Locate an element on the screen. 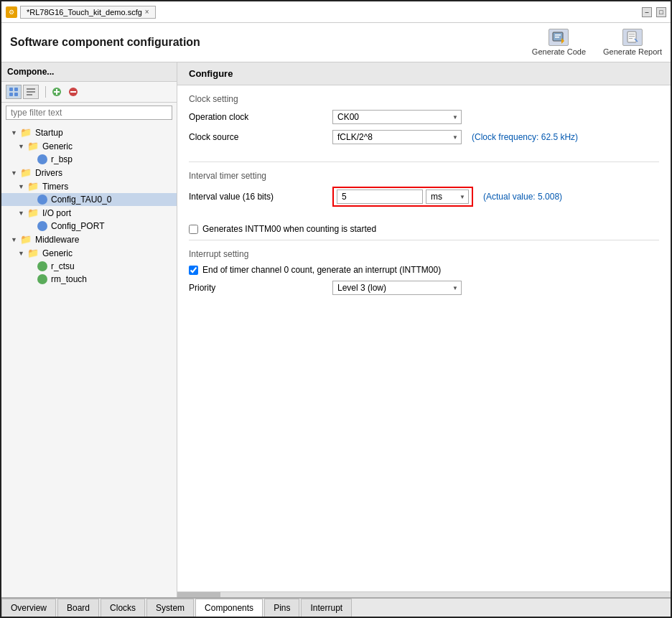 Image resolution: width=672 pixels, height=618 pixels. maximize-button: □ is located at coordinates (661, 12).